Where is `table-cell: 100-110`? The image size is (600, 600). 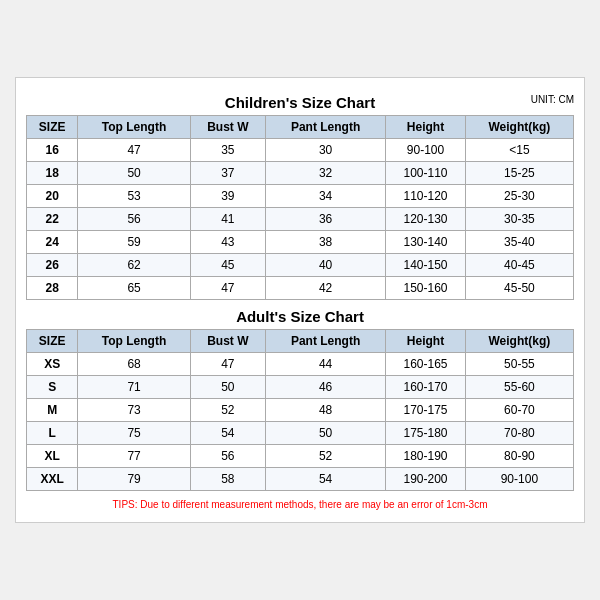
table-cell: 100-110 is located at coordinates (426, 174).